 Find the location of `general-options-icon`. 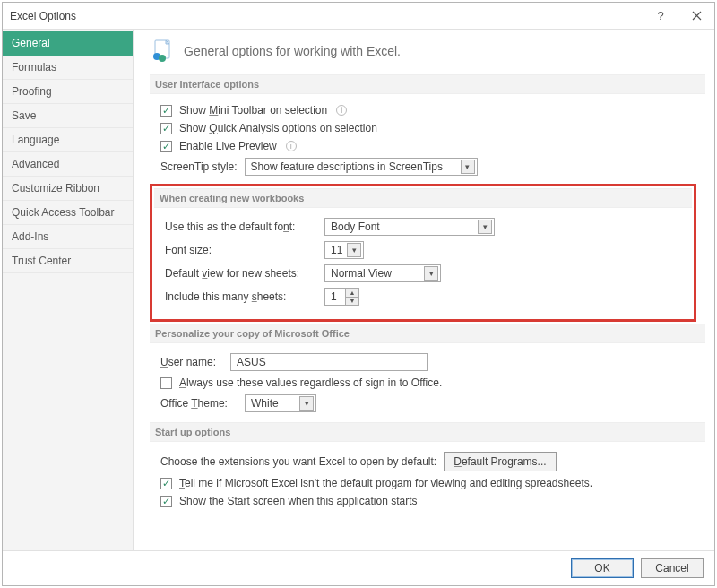

general-options-icon is located at coordinates (162, 51).